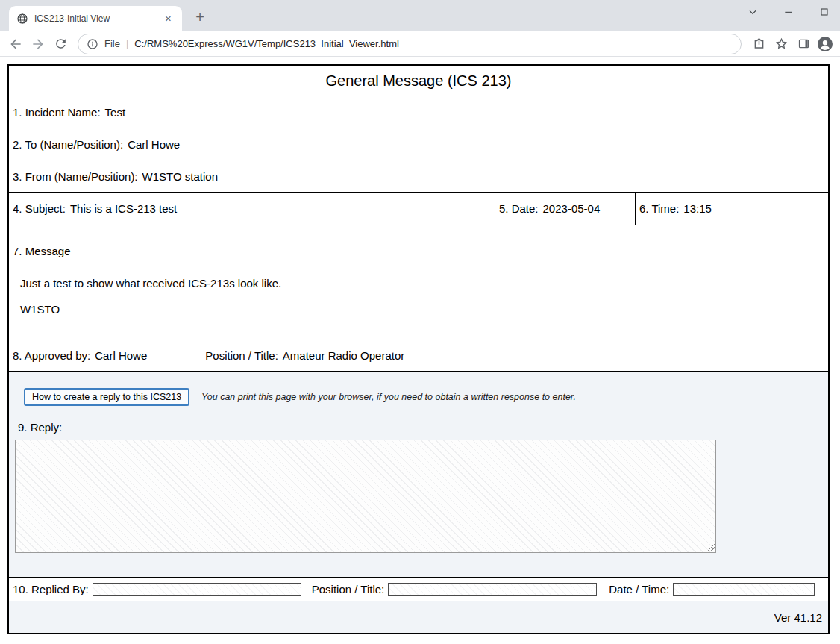 The image size is (840, 644). Describe the element at coordinates (95, 19) in the screenshot. I see `browser-tab: ICS213-Initial View ×` at that location.